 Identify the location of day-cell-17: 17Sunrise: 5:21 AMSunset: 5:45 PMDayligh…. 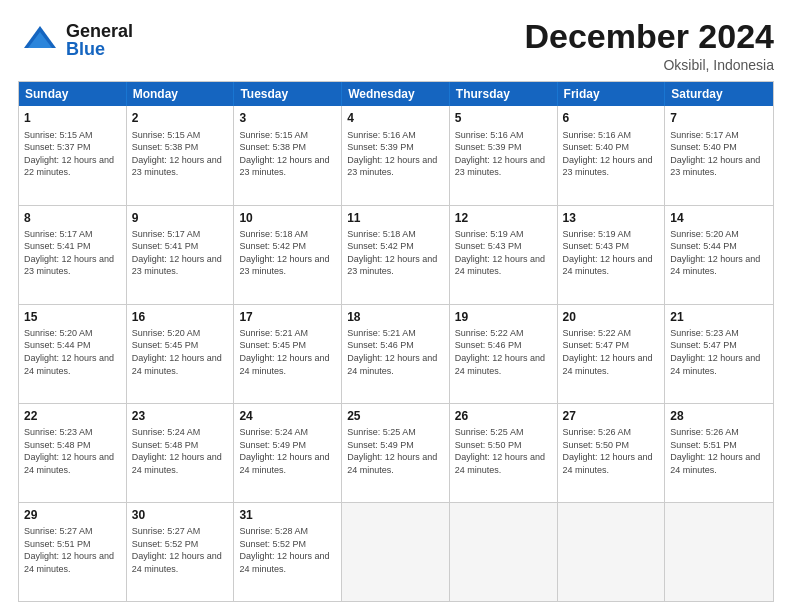
(288, 354).